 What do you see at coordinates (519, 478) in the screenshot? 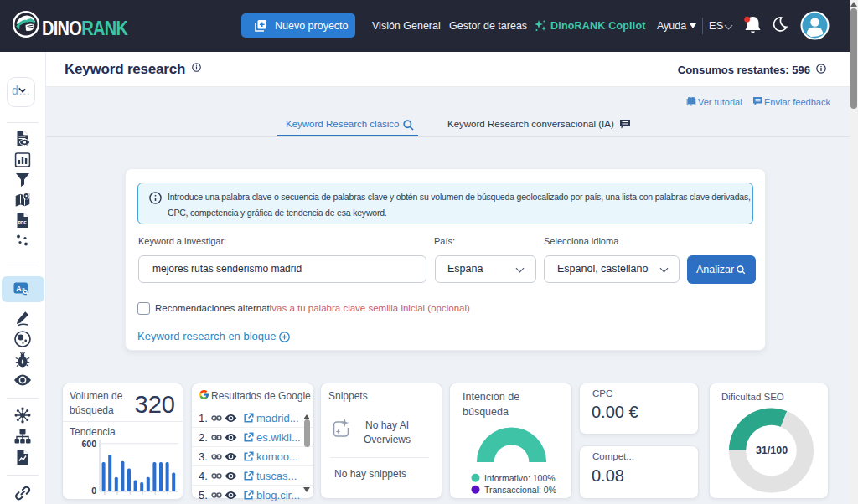
I see `svg-text: Informativo: 100%` at bounding box center [519, 478].